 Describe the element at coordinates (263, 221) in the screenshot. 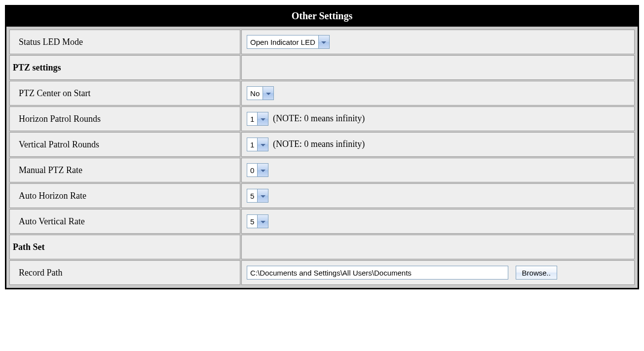

I see `auto-vertical-rate-select-button` at that location.